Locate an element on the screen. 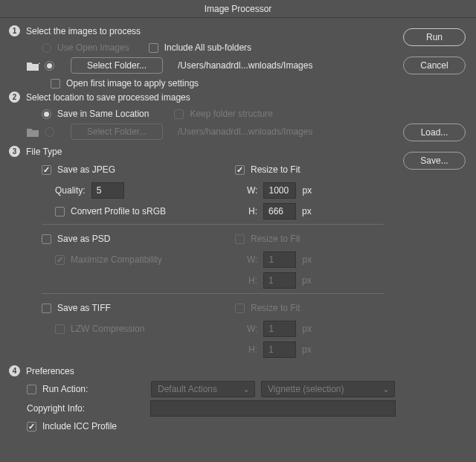  use-open-images-label: Use Open Images is located at coordinates (94, 48).